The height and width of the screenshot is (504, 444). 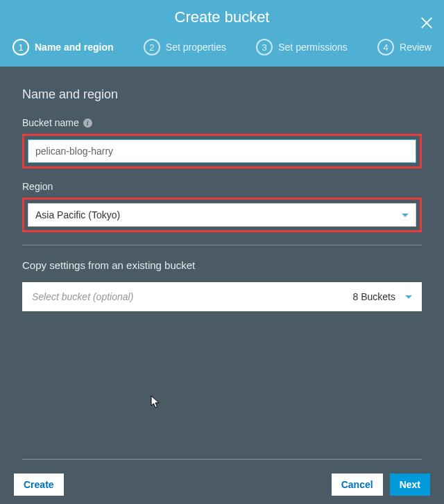 What do you see at coordinates (74, 47) in the screenshot?
I see `step-label: Name and region` at bounding box center [74, 47].